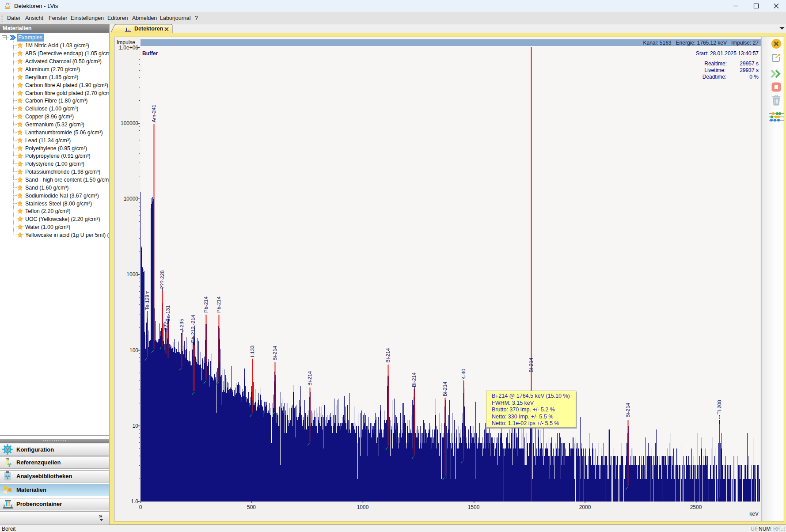 This screenshot has height=532, width=786. What do you see at coordinates (154, 114) in the screenshot?
I see `svg-text: Am-241` at bounding box center [154, 114].